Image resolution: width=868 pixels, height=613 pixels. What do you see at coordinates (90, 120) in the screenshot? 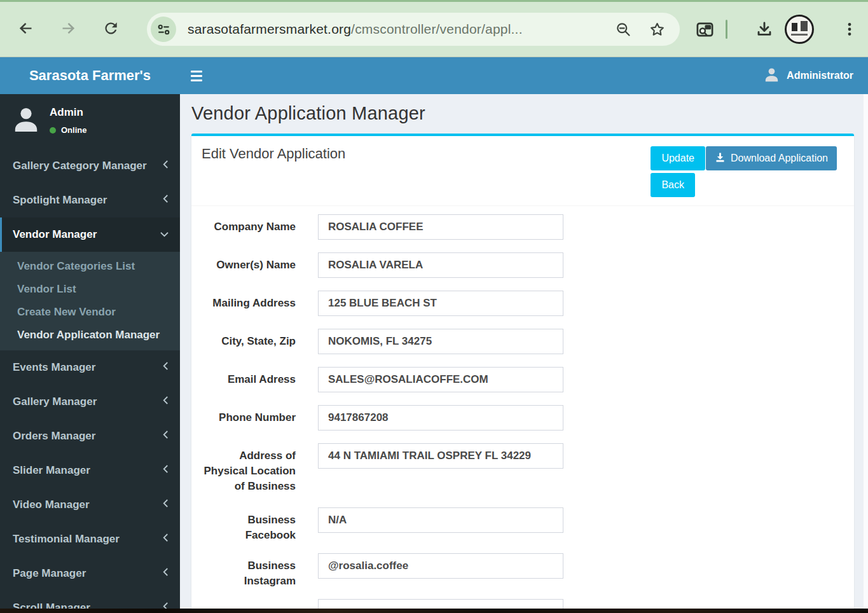
I see `user-panel: Admin Online` at bounding box center [90, 120].